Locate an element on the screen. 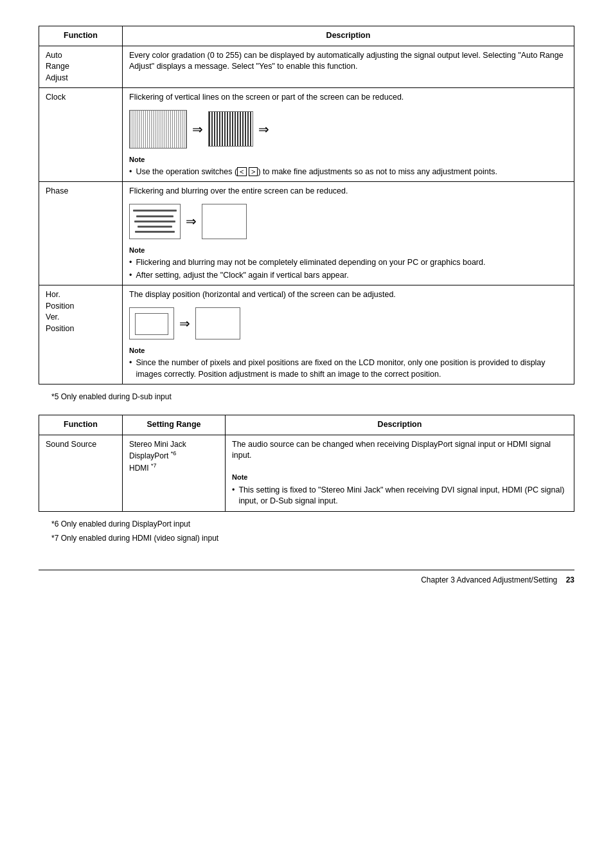 This screenshot has width=613, height=868. table-row: Sound Source Stereo Mini JackDisplayPort… is located at coordinates (307, 473).